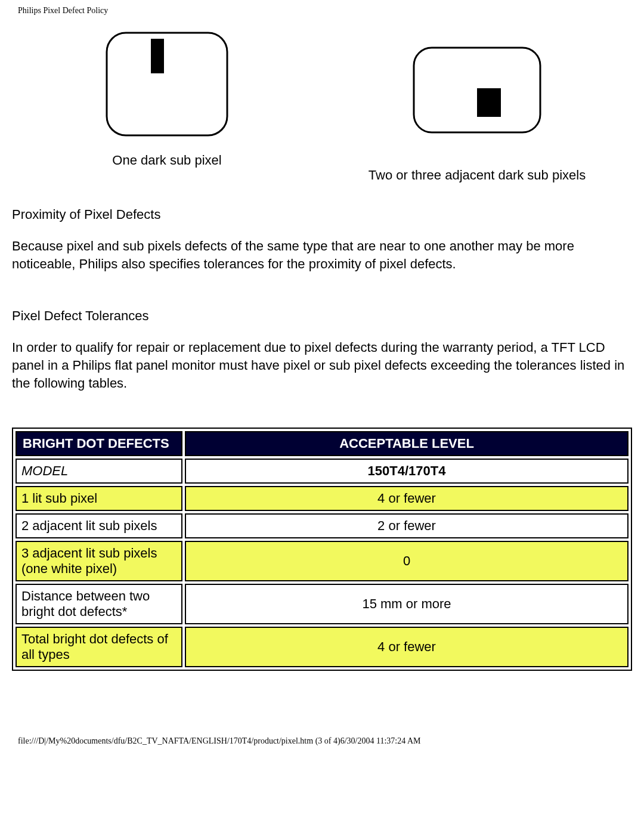 The height and width of the screenshot is (833, 644). What do you see at coordinates (325, 741) in the screenshot?
I see `page-footer: file:///D|/My%20documents/dfu/B2C_TV_NAF…` at bounding box center [325, 741].